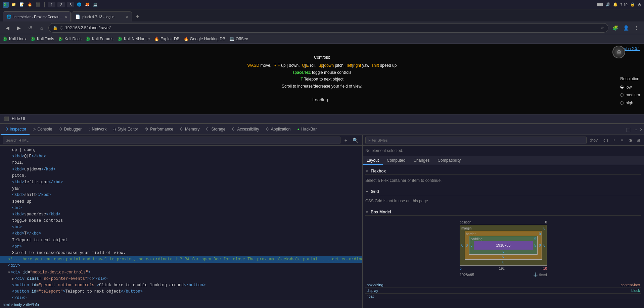  Describe the element at coordinates (635, 130) in the screenshot. I see `devtools-overflow-icon: ···` at that location.